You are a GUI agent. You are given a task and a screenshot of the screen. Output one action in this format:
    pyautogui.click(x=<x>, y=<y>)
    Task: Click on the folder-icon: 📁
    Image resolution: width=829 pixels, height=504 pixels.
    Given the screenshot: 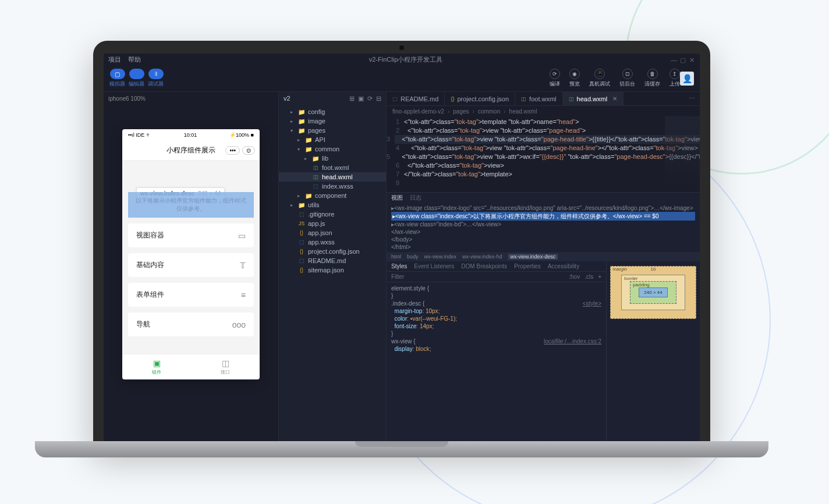 What is the action you would take?
    pyautogui.click(x=302, y=130)
    